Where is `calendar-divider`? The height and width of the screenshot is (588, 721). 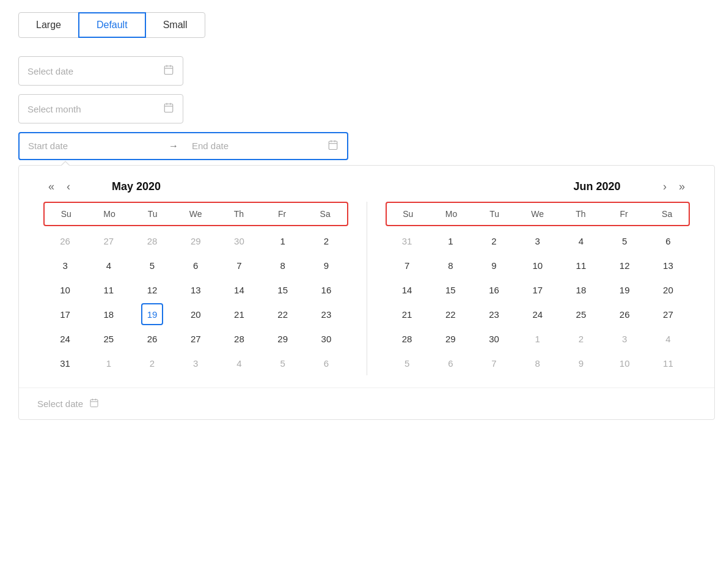 calendar-divider is located at coordinates (367, 288).